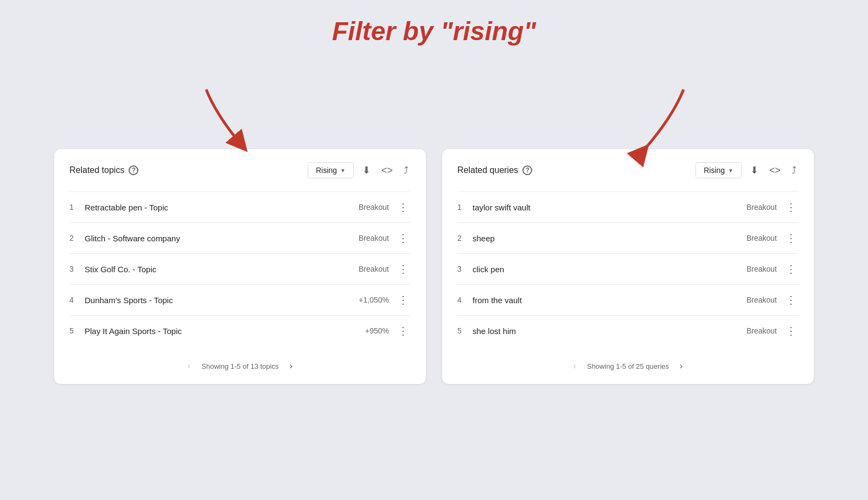 The width and height of the screenshot is (868, 500). Describe the element at coordinates (610, 300) in the screenshot. I see `row-label: from the vault` at that location.